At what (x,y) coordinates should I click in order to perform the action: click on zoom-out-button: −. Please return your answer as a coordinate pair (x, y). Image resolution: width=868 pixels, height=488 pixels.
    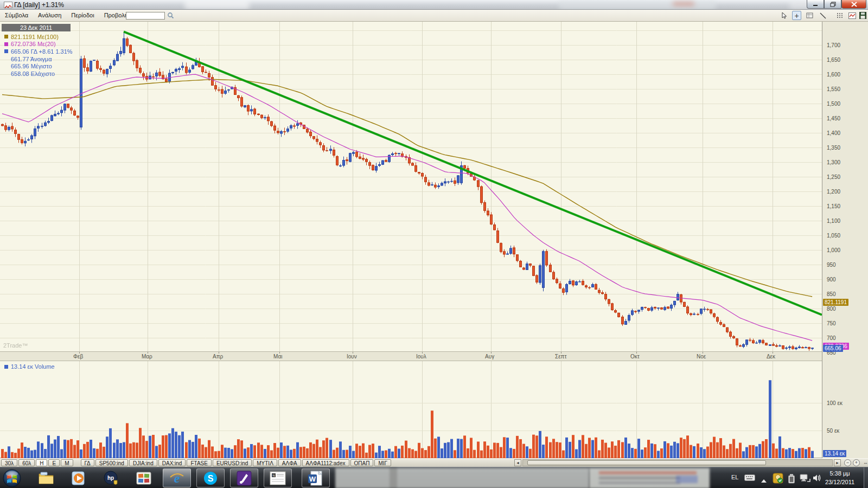
    Looking at the image, I should click on (847, 463).